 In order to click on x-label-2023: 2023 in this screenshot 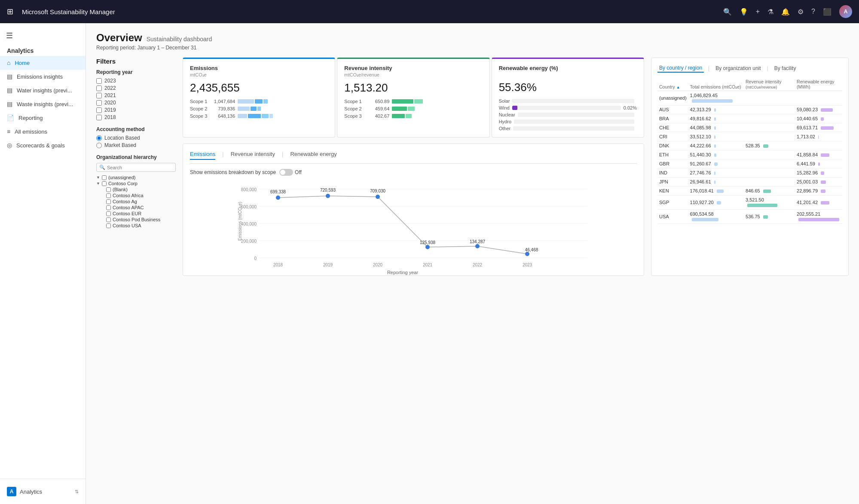, I will do `click(528, 265)`.